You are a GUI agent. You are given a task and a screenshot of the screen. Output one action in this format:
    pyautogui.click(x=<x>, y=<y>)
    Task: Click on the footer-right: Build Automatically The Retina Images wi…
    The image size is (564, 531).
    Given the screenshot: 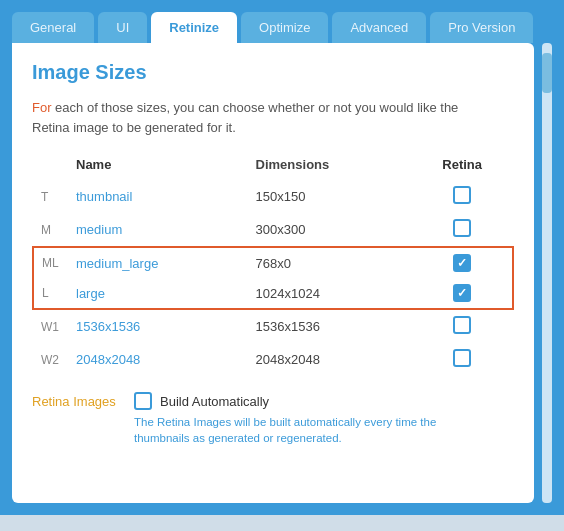 What is the action you would take?
    pyautogui.click(x=294, y=419)
    